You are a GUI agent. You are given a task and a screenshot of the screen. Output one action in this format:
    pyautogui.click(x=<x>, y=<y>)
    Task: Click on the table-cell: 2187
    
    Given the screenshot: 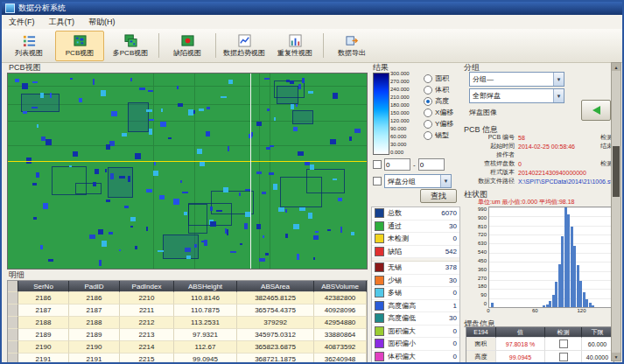 What is the action you would take?
    pyautogui.click(x=44, y=311)
    